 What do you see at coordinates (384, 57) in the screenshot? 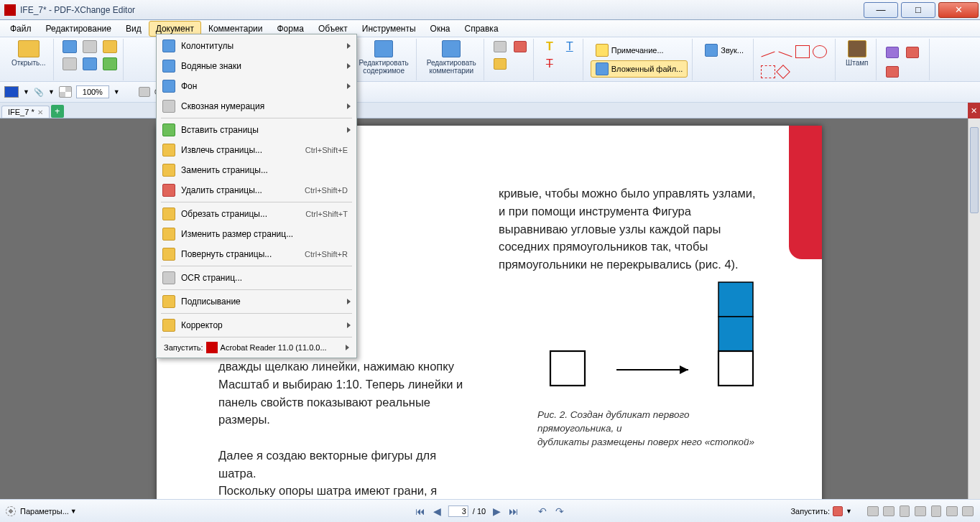
I see `edit-content-button: Редактировать содержимое` at bounding box center [384, 57].